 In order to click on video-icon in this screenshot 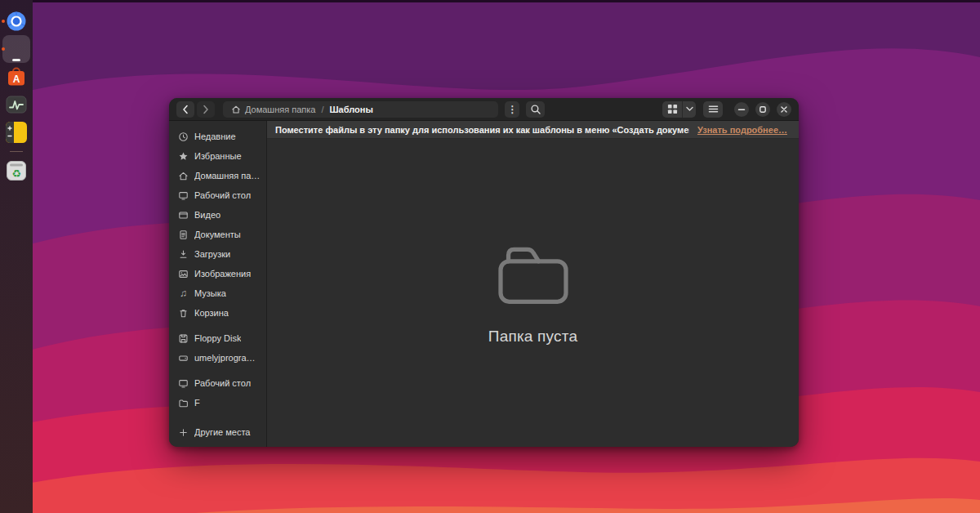, I will do `click(183, 216)`.